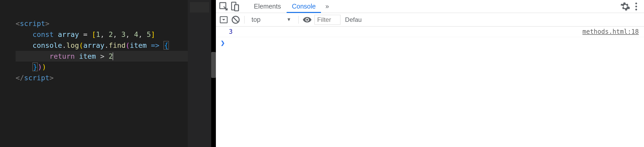 This screenshot has width=644, height=147. I want to click on devtools-tab-bar: Elements Console », so click(430, 6).